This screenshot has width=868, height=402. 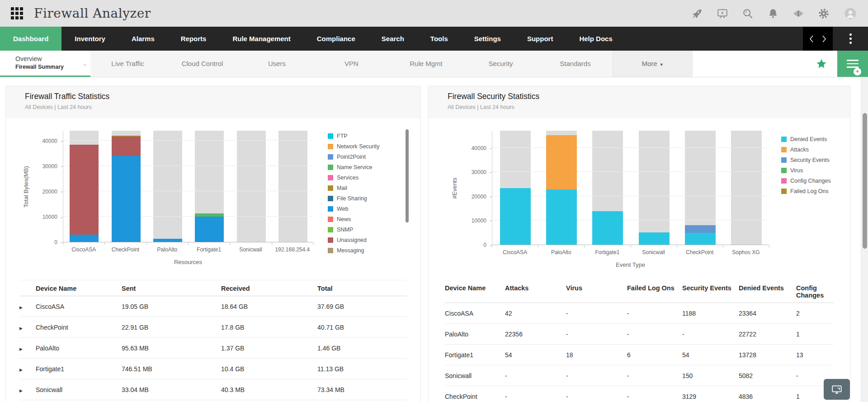 I want to click on user-avatar, so click(x=850, y=14).